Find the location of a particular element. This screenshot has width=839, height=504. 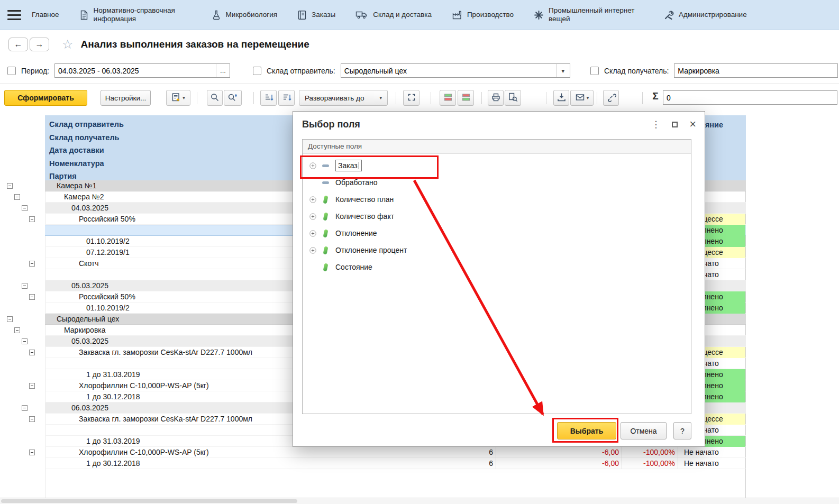

value-field-icon is located at coordinates (326, 217).